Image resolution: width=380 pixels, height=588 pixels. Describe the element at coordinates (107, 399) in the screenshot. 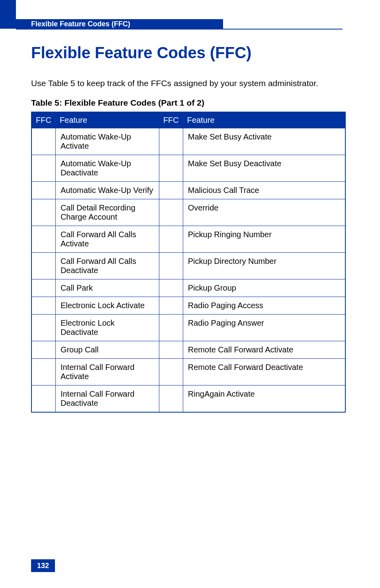

I see `cell-feature: Internal Call Forward Deactivate` at that location.